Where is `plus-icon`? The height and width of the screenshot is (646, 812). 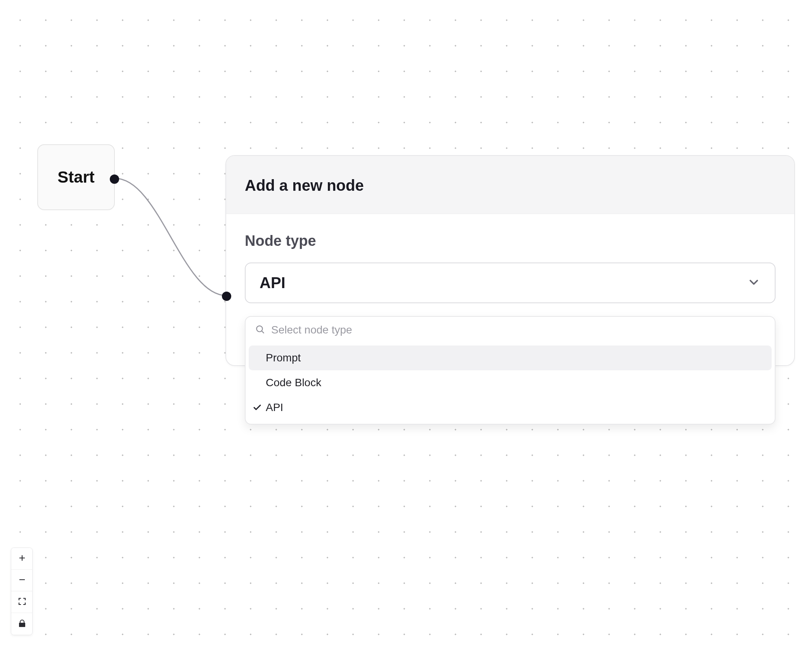
plus-icon is located at coordinates (22, 558).